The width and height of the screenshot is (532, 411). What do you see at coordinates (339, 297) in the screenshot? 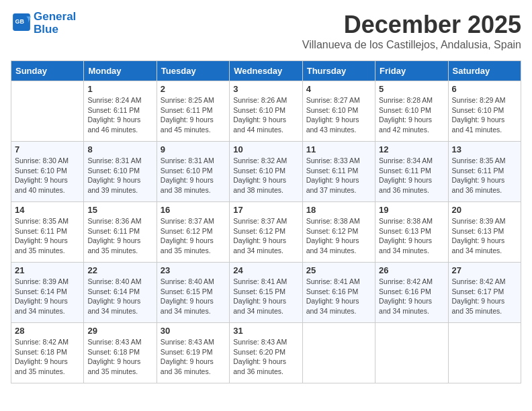
I see `day-detail: Sunrise: 8:41 AM Sunset: 6:16 PM Dayligh…` at bounding box center [339, 297].